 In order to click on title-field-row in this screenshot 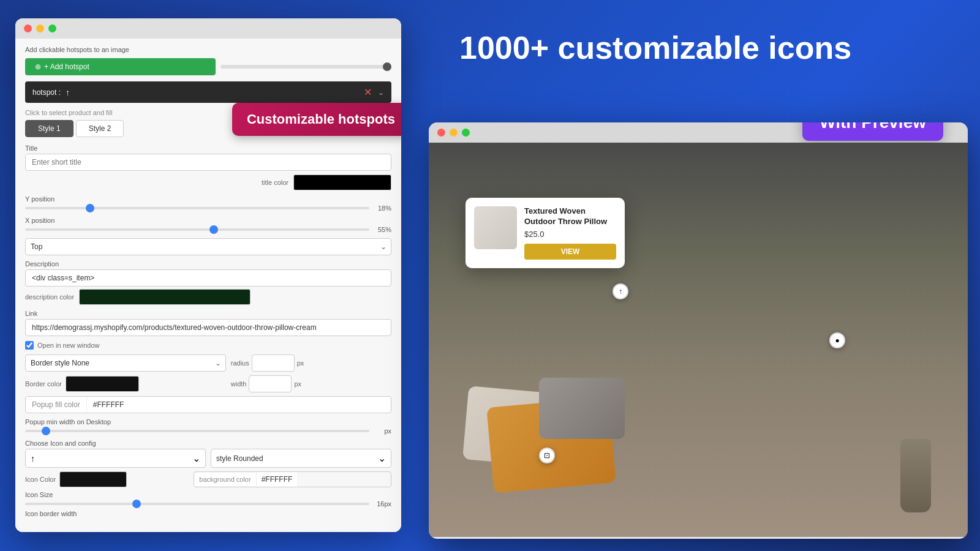, I will do `click(208, 162)`.